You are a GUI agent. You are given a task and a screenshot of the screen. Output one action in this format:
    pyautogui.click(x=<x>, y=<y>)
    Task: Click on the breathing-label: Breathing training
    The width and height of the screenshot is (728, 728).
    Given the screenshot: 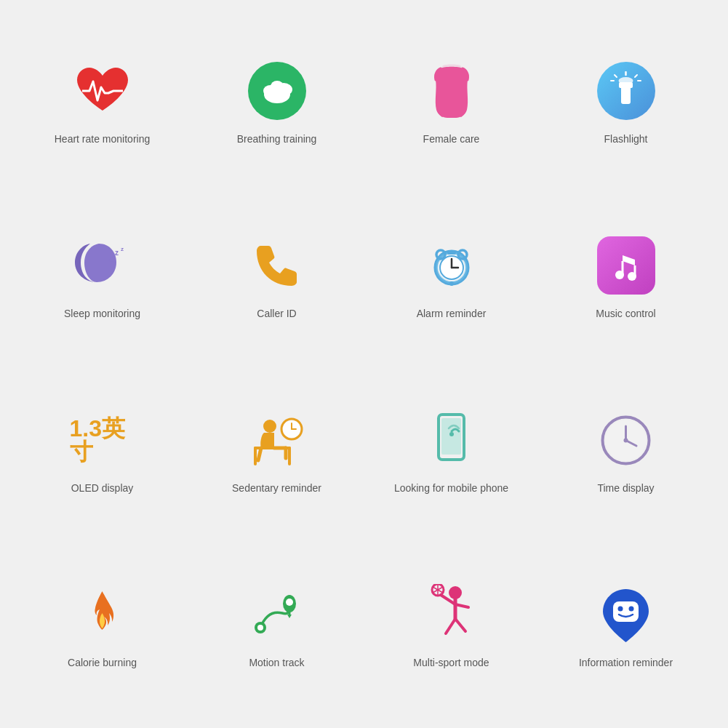 What is the action you would take?
    pyautogui.click(x=277, y=139)
    